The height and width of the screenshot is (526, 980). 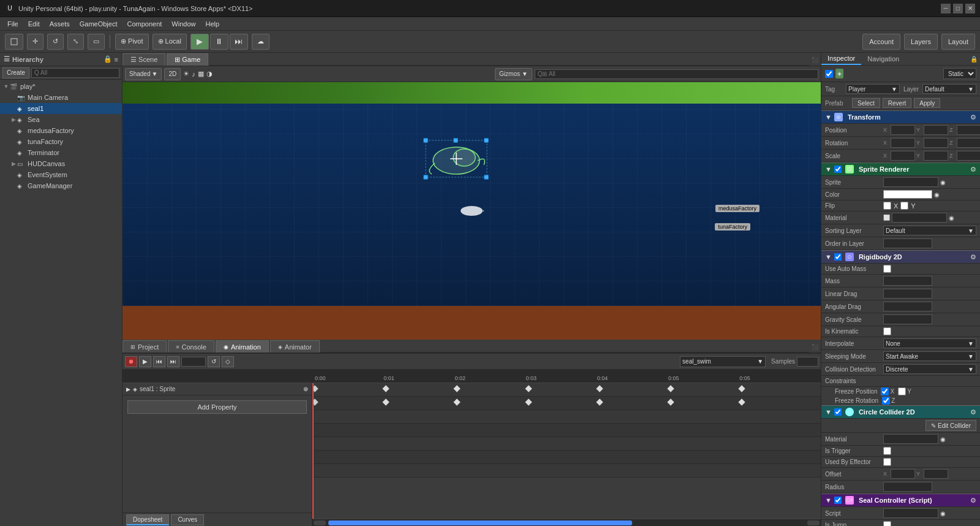 What do you see at coordinates (676, 74) in the screenshot?
I see `scene-search` at bounding box center [676, 74].